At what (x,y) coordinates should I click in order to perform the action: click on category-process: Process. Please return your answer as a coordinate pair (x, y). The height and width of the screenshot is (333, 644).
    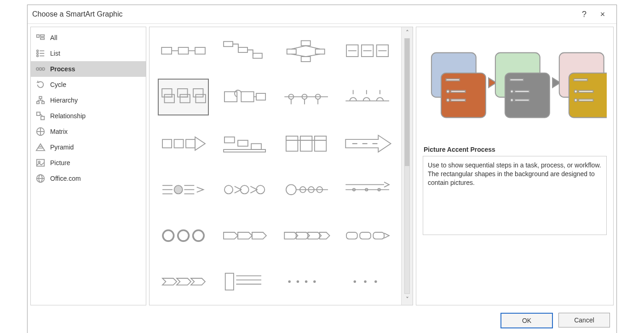
    Looking at the image, I should click on (88, 69).